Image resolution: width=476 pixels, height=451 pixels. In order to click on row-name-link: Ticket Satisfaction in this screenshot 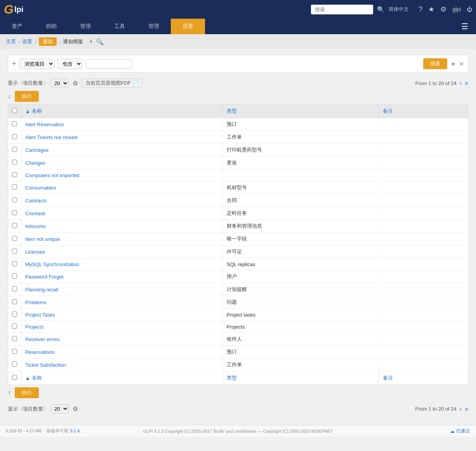, I will do `click(46, 365)`.